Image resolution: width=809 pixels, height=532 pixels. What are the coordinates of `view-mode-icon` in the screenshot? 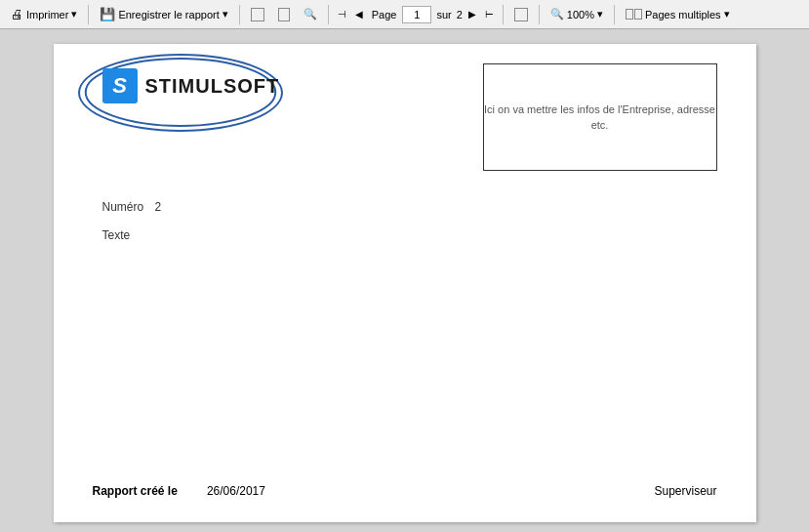 It's located at (521, 15).